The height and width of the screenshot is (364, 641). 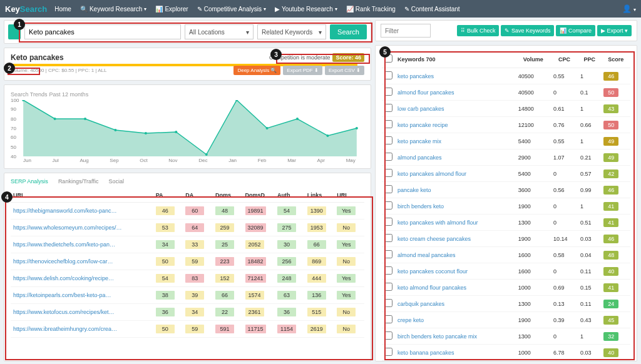 What do you see at coordinates (432, 288) in the screenshot?
I see `keyword-link: keto almond flour pancakes` at bounding box center [432, 288].